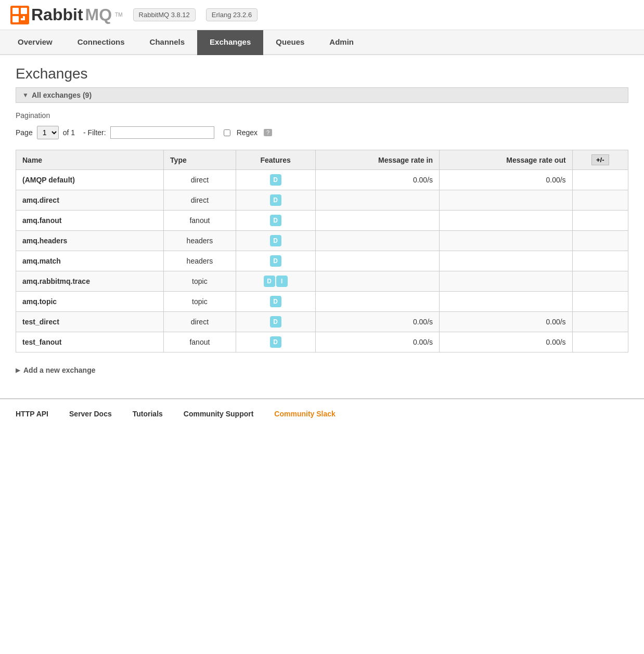 This screenshot has width=644, height=654. What do you see at coordinates (90, 282) in the screenshot?
I see `exchange-name: amq.rabbitmq.trace` at bounding box center [90, 282].